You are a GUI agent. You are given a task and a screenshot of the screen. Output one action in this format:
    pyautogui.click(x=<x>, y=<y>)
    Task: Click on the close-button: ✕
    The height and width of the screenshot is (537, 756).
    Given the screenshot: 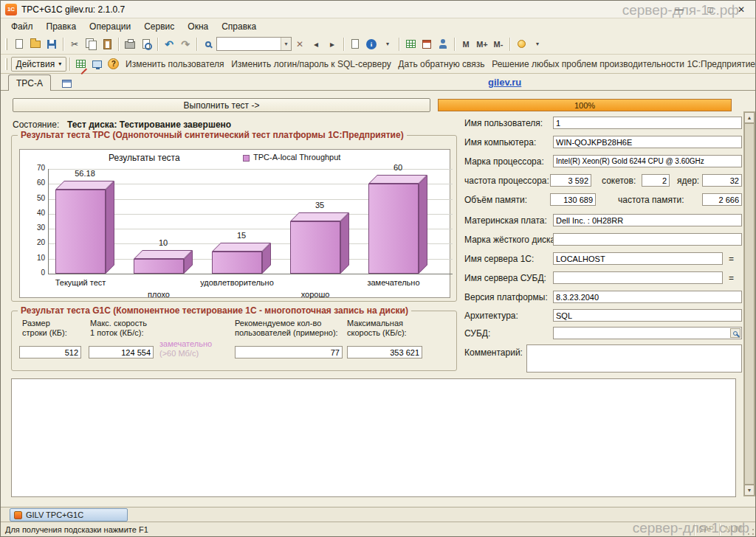 What is the action you would take?
    pyautogui.click(x=741, y=10)
    